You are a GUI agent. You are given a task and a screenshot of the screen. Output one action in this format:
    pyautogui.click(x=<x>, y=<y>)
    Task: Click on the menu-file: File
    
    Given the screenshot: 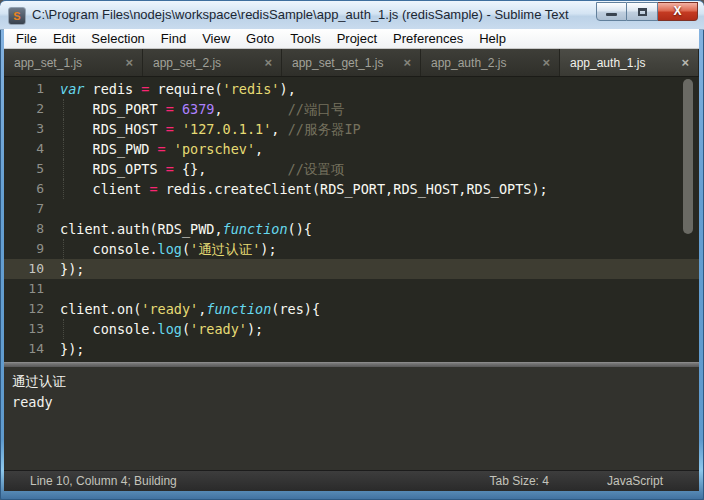 What is the action you would take?
    pyautogui.click(x=26, y=38)
    